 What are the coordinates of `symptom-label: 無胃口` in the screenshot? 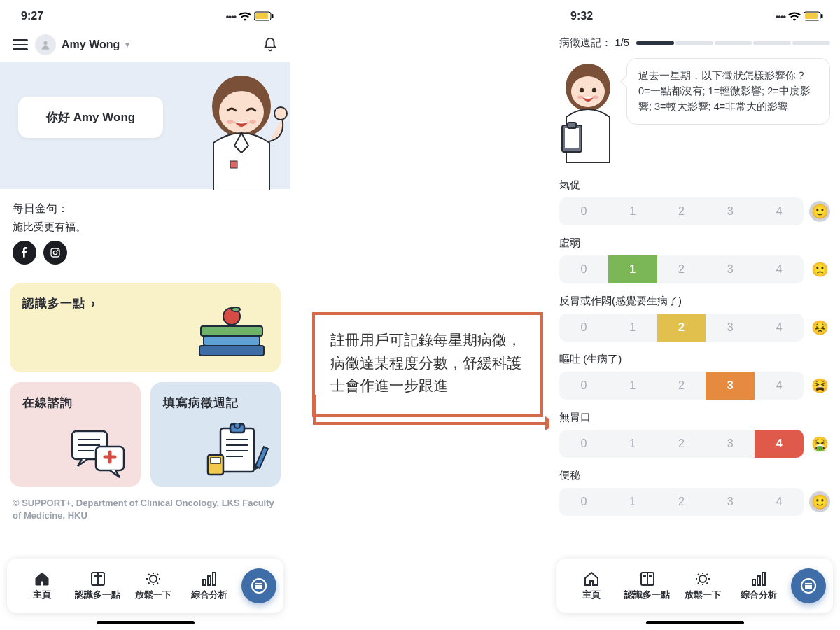 It's located at (694, 417).